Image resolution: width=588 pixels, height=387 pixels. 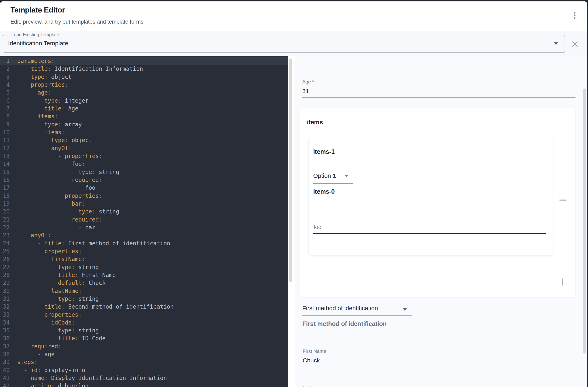 I want to click on code-line: 38 - age, so click(x=144, y=354).